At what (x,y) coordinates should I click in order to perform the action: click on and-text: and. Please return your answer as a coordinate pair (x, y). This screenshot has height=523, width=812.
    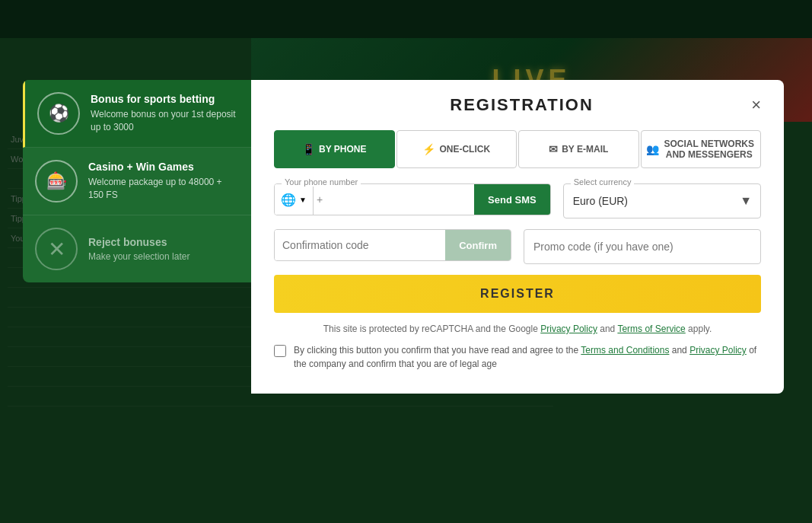
    Looking at the image, I should click on (607, 329).